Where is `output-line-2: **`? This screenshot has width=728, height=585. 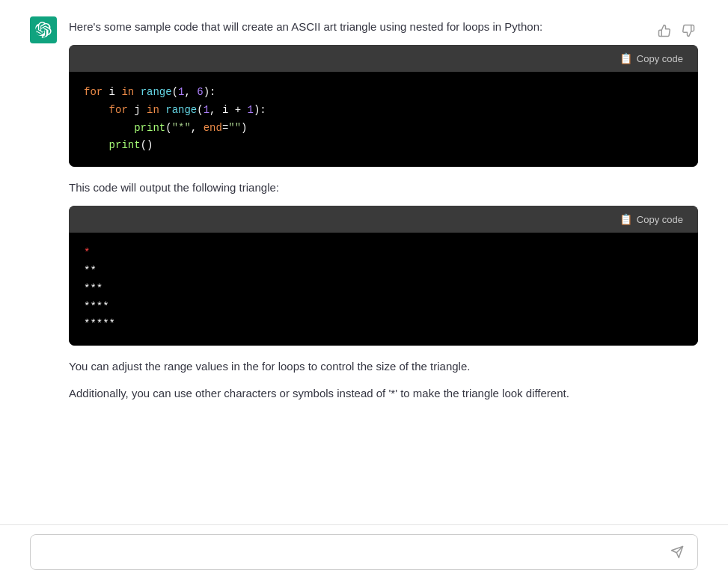 output-line-2: ** is located at coordinates (90, 271).